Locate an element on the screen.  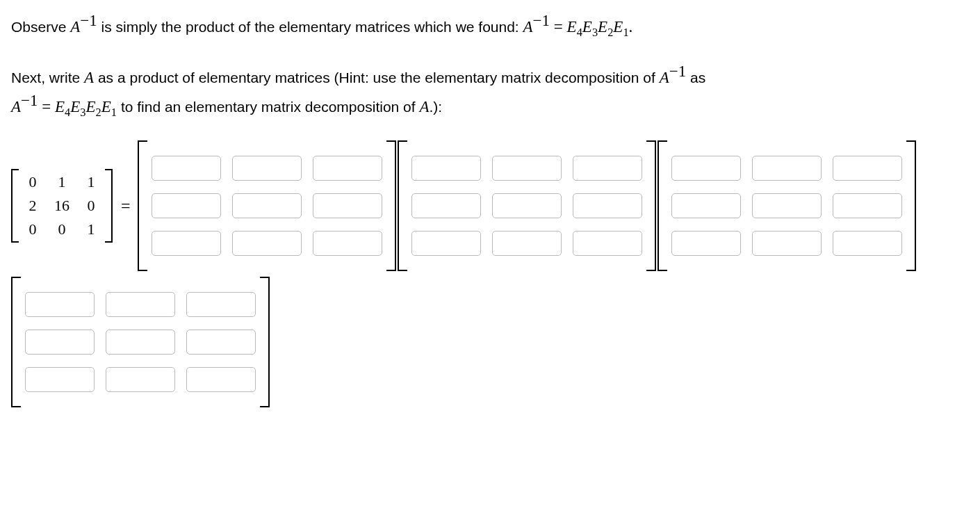
text: to find an elementary matrix decompositi… is located at coordinates (270, 107).